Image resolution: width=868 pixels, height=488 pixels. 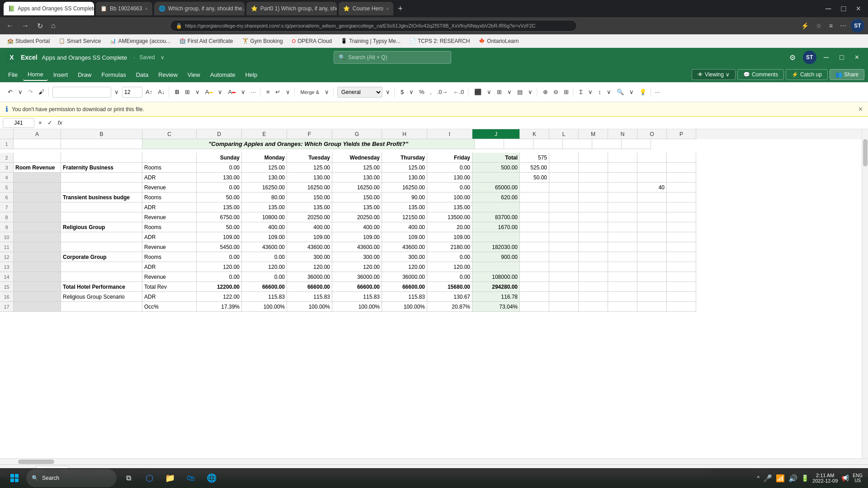 What do you see at coordinates (19, 123) in the screenshot?
I see `cell-reference-input` at bounding box center [19, 123].